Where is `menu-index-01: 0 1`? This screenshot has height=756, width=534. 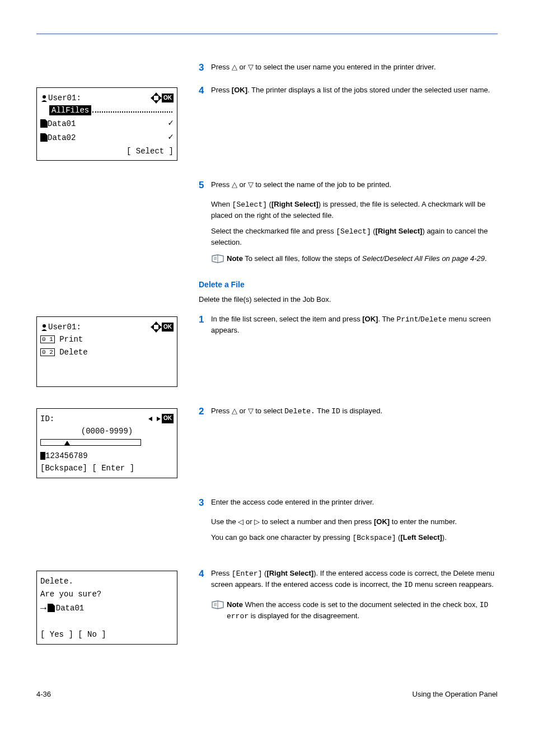
menu-index-01: 0 1 is located at coordinates (48, 339).